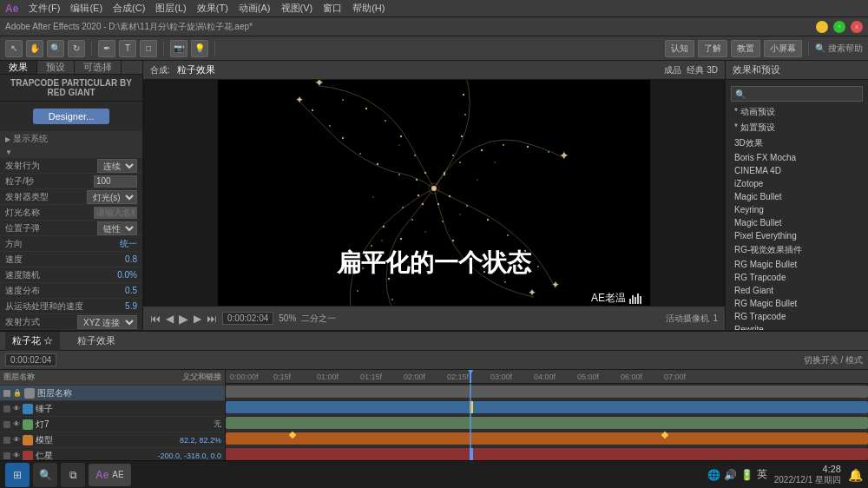 This screenshot has height=488, width=868. I want to click on menu-window: 窗口, so click(332, 9).